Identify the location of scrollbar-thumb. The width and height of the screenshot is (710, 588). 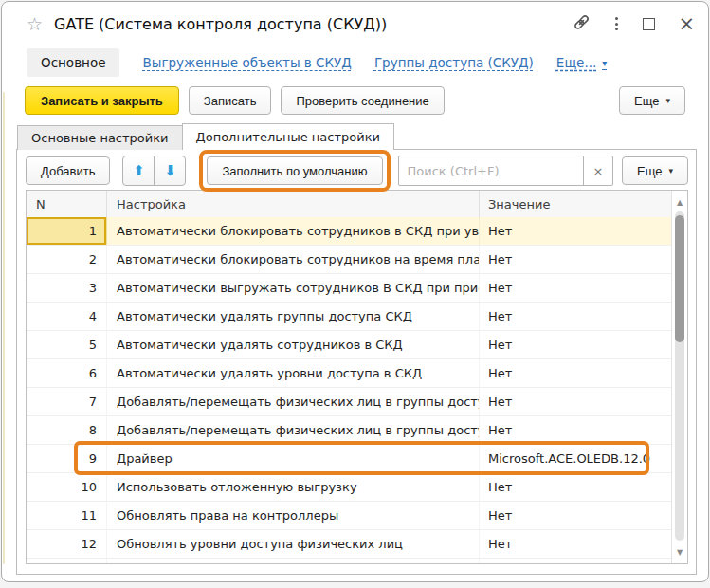
(680, 279).